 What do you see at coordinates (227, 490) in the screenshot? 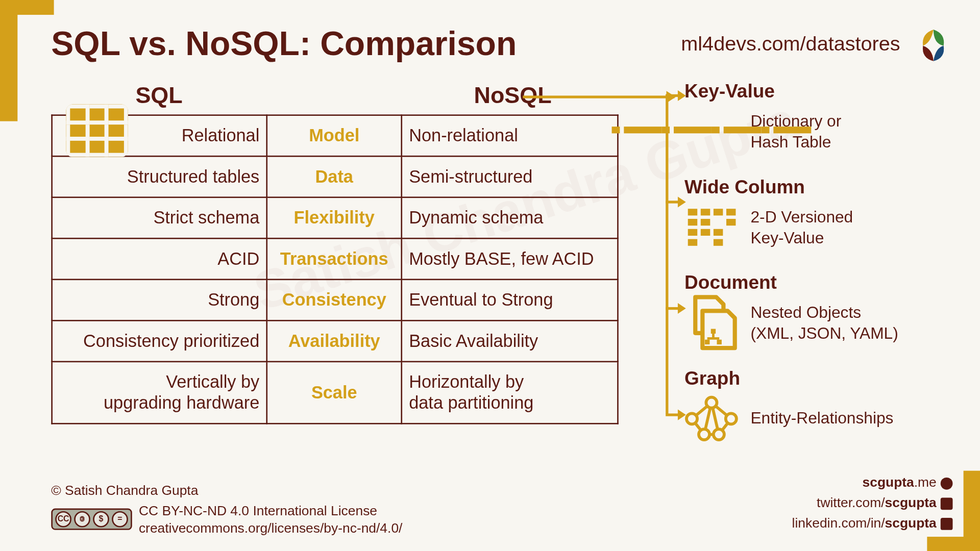
I see `copyright-text: © Satish Chandra Gupta` at bounding box center [227, 490].